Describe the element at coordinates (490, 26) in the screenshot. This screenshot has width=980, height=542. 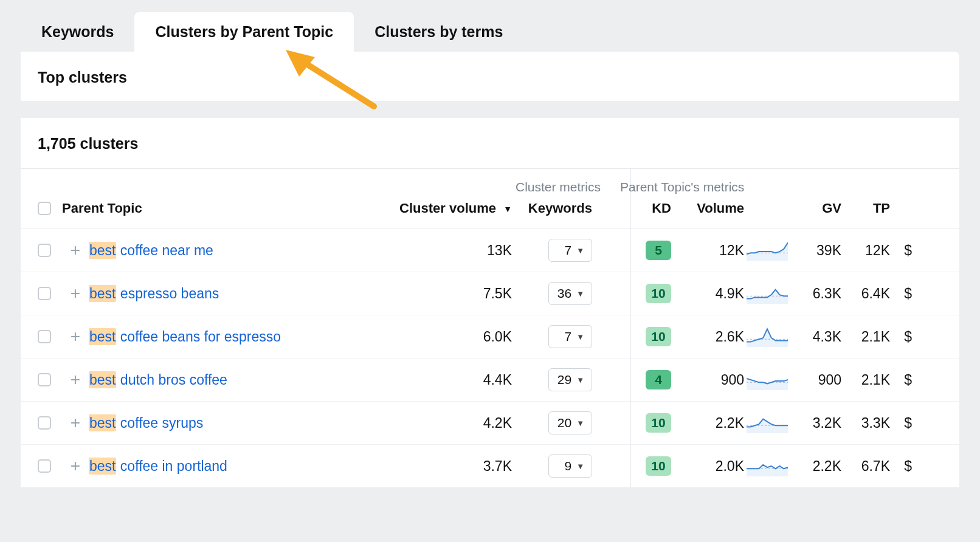
I see `tabs: Keywords Clusters by Parent Topic Cluste…` at that location.